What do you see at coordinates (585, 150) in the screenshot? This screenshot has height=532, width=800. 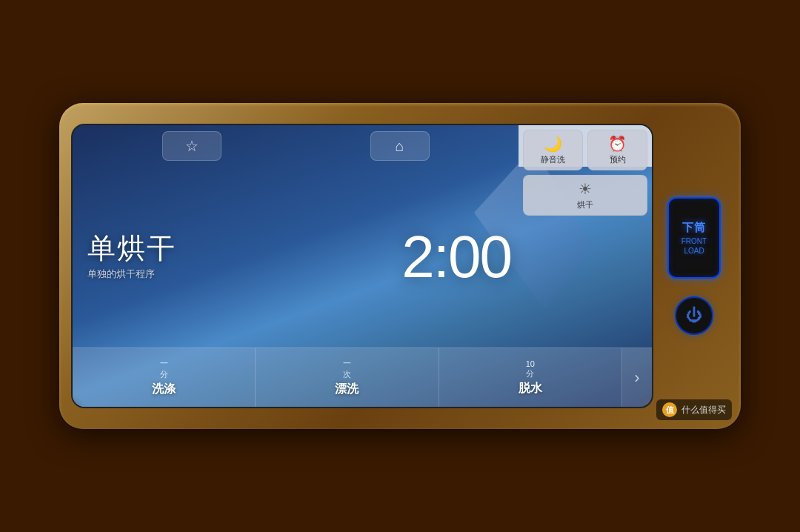 I see `right-top-row: 🌙 静音洗 ⏰ 预约` at bounding box center [585, 150].